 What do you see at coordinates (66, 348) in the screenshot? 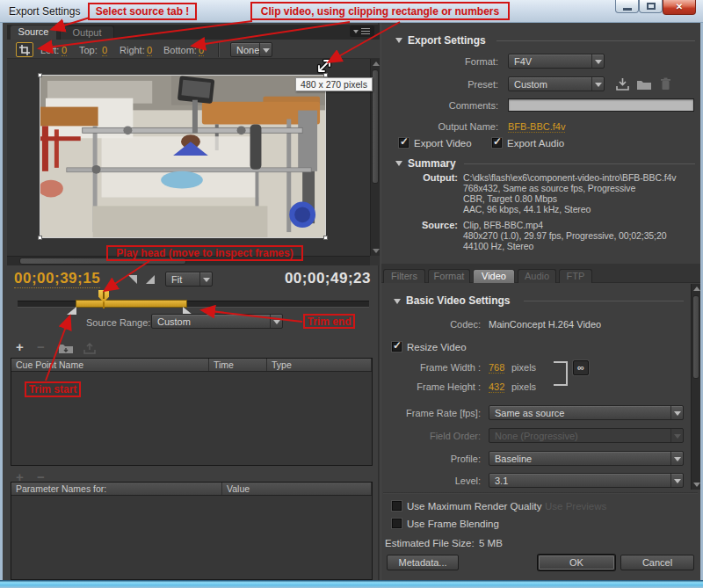
I see `import-cue-points-icon` at bounding box center [66, 348].